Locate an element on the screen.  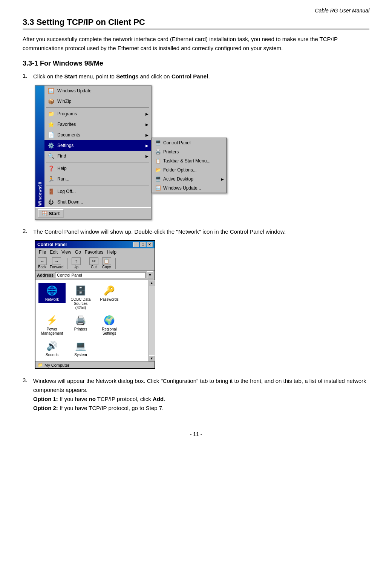
passwords-label: Passwords is located at coordinates (109, 299).